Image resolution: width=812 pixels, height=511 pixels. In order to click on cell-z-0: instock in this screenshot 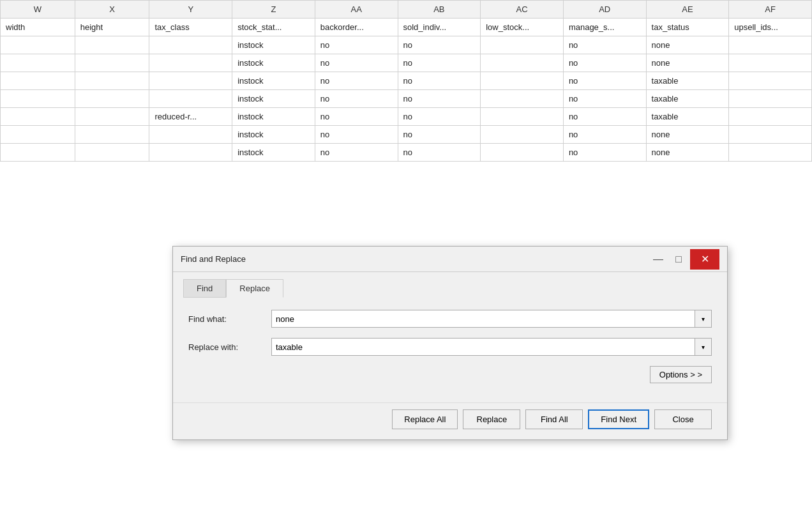, I will do `click(274, 45)`.